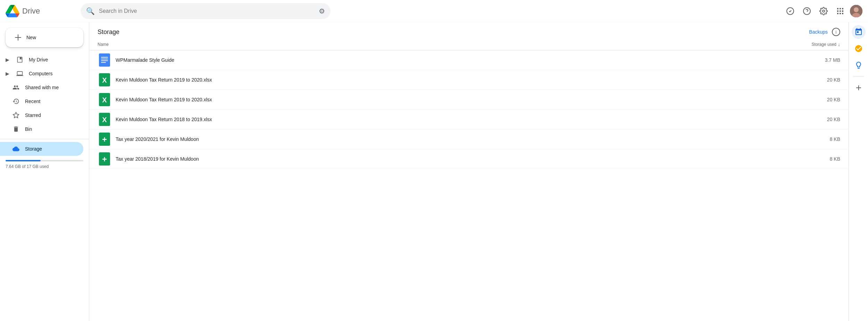  Describe the element at coordinates (42, 60) in the screenshot. I see `sidebar-item-my-drive: ▶ My Drive` at that location.